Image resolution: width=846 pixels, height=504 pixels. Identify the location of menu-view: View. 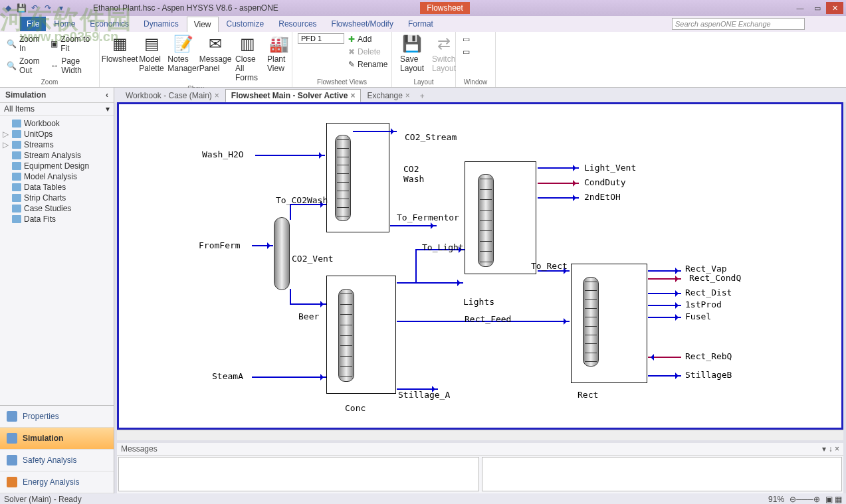
(203, 24).